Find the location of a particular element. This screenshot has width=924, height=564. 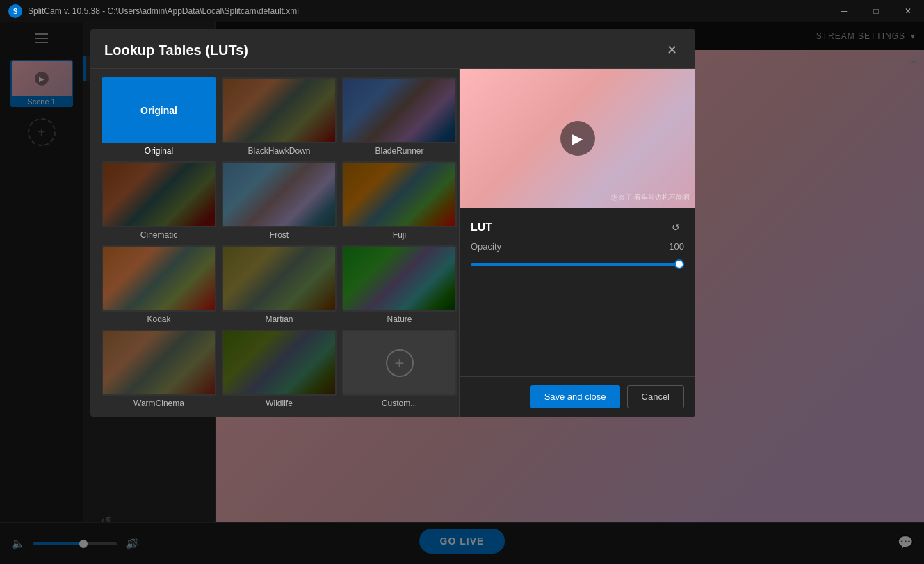

lut-item-cinematic: Cinematic is located at coordinates (159, 200).